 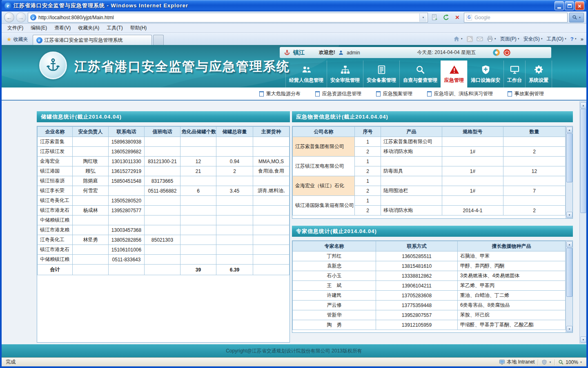 I want to click on table-row: 江奇美化工林坚勇1380528285685021303, so click(x=163, y=240).